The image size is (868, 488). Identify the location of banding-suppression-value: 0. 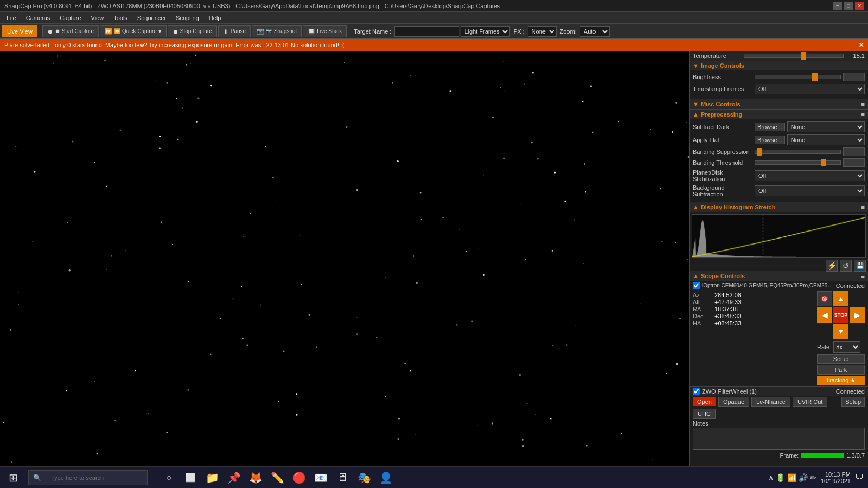
(854, 152).